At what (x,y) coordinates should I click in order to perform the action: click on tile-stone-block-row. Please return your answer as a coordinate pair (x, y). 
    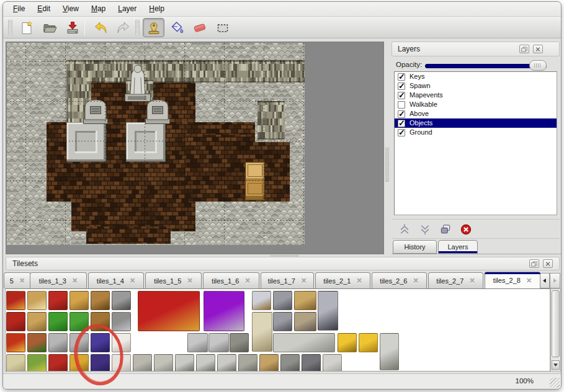
    Looking at the image, I should click on (304, 342).